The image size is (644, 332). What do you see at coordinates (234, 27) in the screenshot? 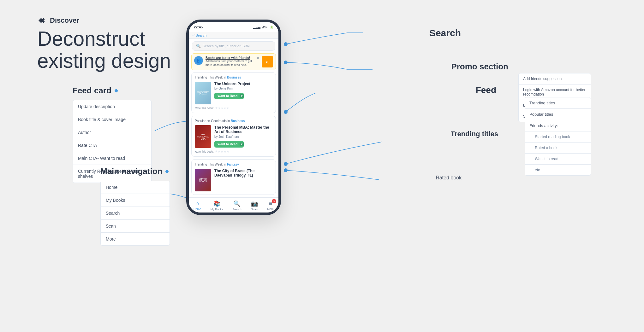
I see `phone-status-bar: 22:45 ▂▃▄ WiFi 🔋` at bounding box center [234, 27].